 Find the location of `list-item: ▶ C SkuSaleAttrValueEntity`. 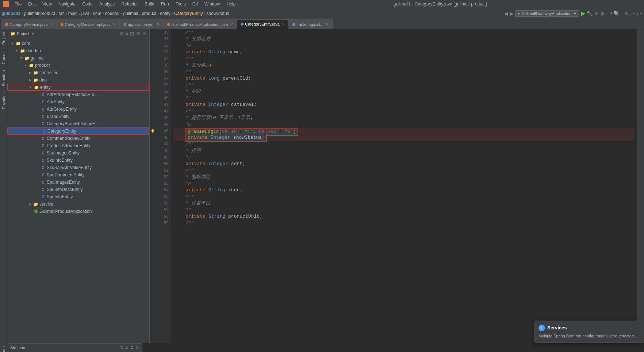

list-item: ▶ C SkuSaleAttrValueEntity is located at coordinates (78, 168).